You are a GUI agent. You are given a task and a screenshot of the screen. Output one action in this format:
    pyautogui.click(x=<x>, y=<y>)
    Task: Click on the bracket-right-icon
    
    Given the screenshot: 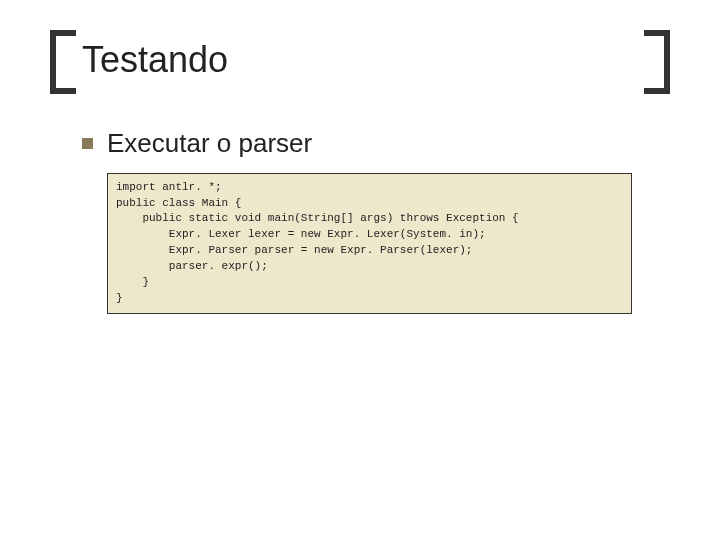 What is the action you would take?
    pyautogui.click(x=657, y=62)
    